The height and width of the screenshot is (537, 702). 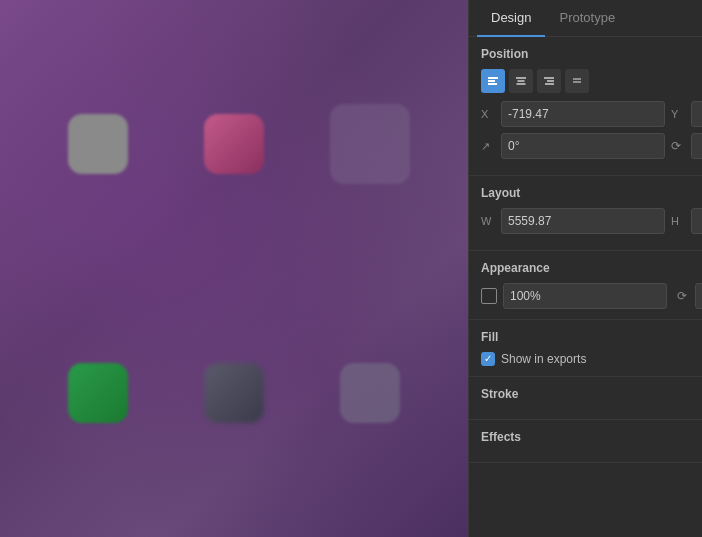 I want to click on fill-row: Show in exports, so click(x=586, y=359).